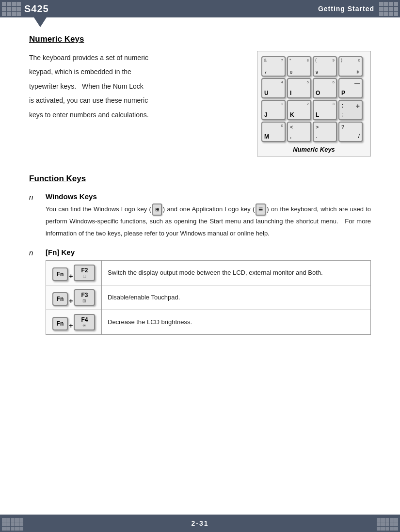  Describe the element at coordinates (325, 132) in the screenshot. I see `key-period: > .` at that location.